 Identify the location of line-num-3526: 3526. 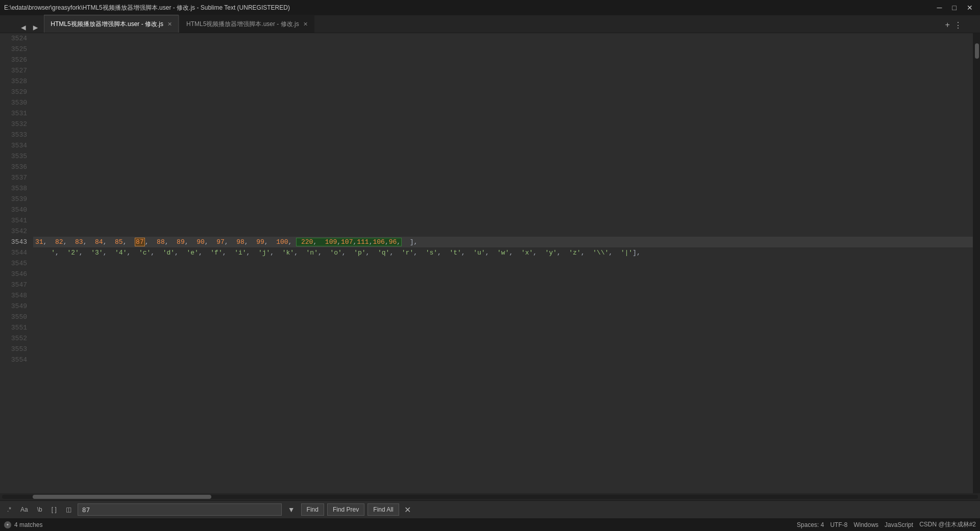
(15, 60).